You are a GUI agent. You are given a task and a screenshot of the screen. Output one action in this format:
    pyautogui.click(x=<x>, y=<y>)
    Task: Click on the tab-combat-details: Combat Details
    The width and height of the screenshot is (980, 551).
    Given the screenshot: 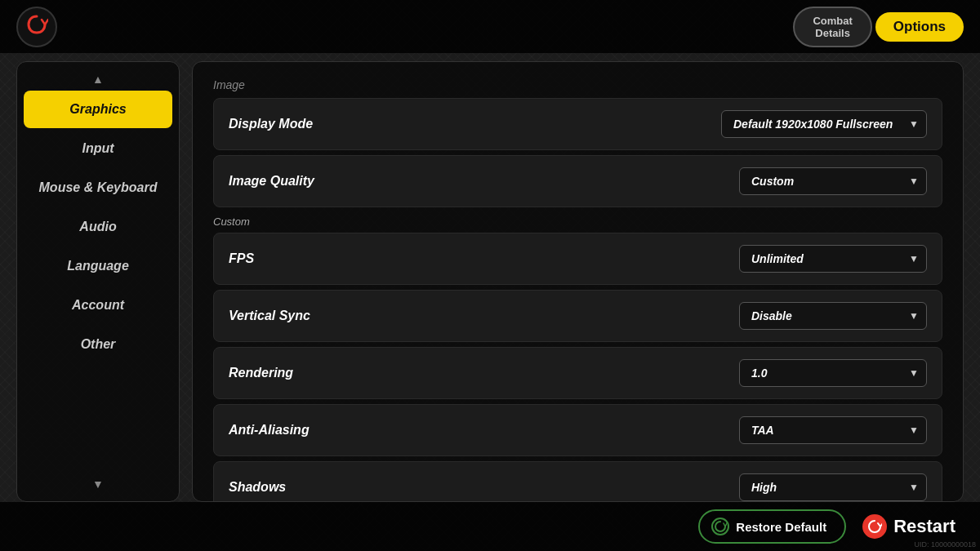 What is the action you would take?
    pyautogui.click(x=832, y=27)
    